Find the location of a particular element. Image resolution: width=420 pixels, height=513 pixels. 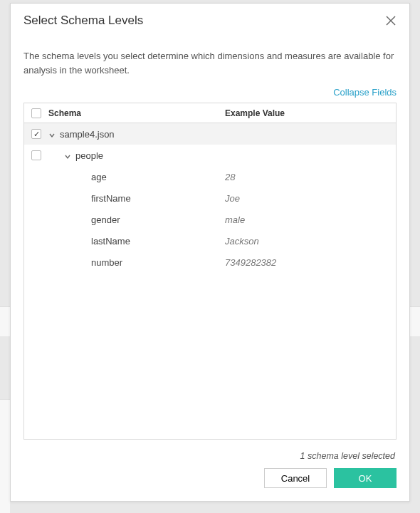

example-value: 28 is located at coordinates (310, 177).